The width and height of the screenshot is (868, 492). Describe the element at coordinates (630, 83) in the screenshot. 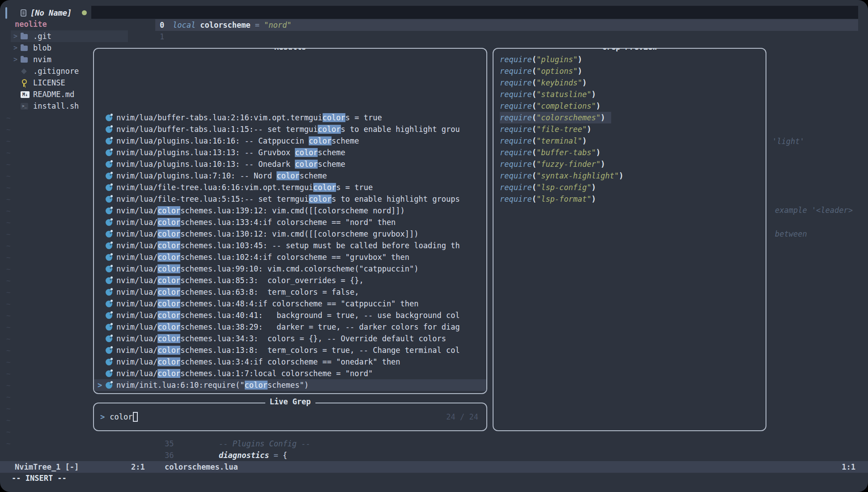

I see `preview-line: require("keybinds")` at that location.